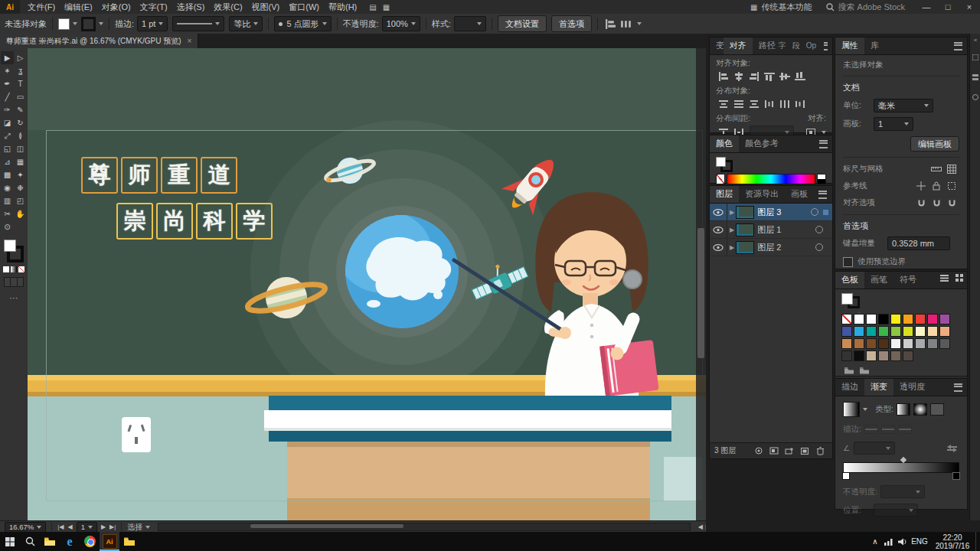  What do you see at coordinates (20, 174) in the screenshot?
I see `eyedropper-tool: ✦` at bounding box center [20, 174].